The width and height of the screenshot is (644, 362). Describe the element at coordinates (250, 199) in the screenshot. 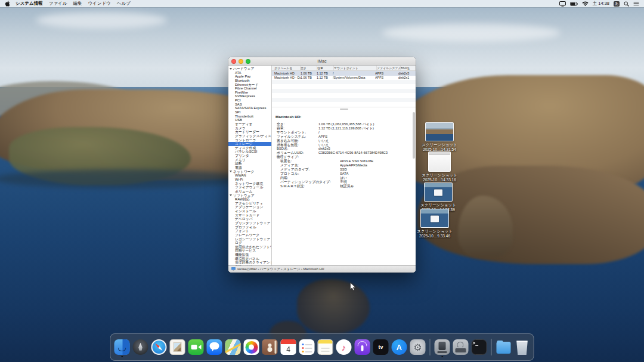

I see `sidebar-item: RAW対応` at that location.